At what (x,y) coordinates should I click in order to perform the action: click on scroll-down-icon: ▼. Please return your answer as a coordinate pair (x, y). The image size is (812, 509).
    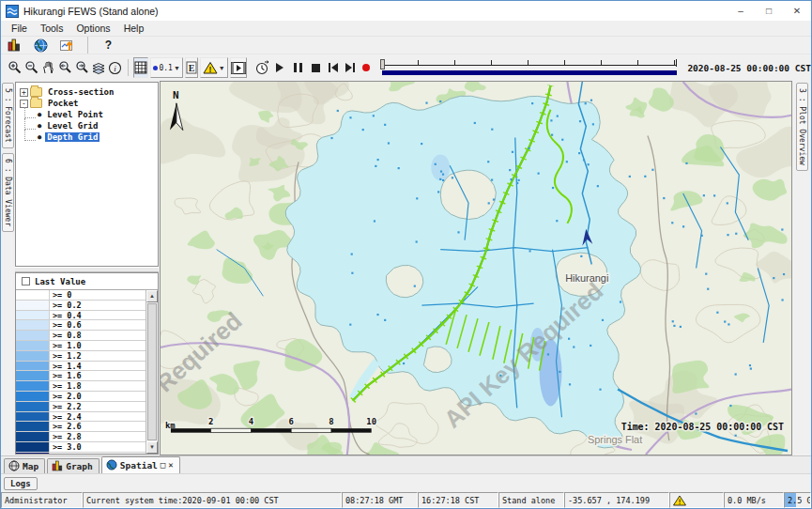
    Looking at the image, I should click on (152, 447).